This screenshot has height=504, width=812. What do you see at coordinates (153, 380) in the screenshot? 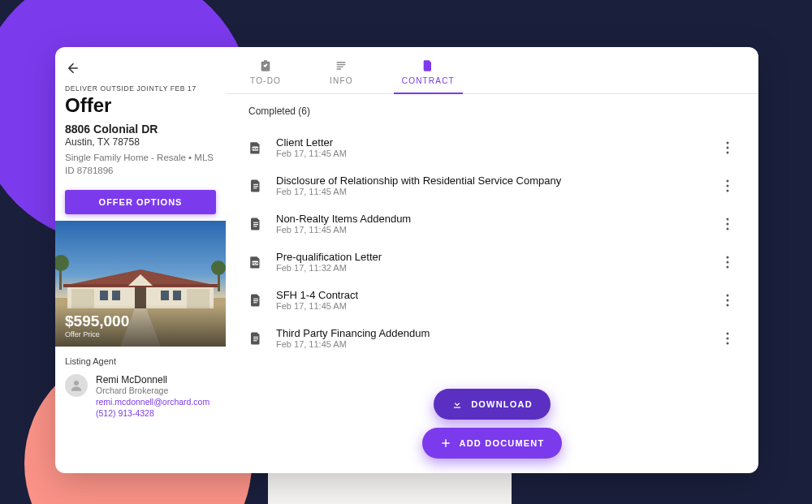
I see `agent-name: Remi McDonnell` at bounding box center [153, 380].